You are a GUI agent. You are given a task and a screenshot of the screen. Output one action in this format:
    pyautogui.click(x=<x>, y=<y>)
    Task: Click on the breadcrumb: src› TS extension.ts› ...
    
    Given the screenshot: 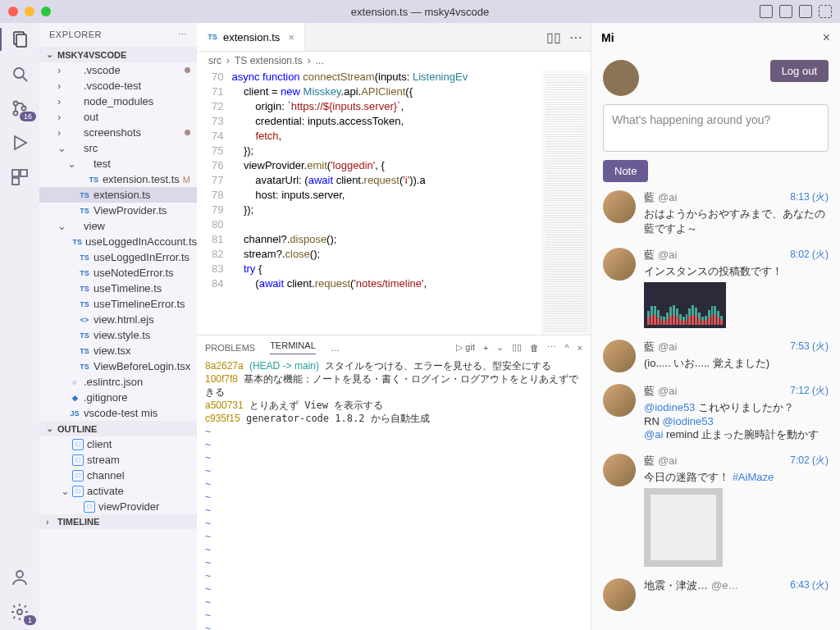 What is the action you would take?
    pyautogui.click(x=394, y=61)
    